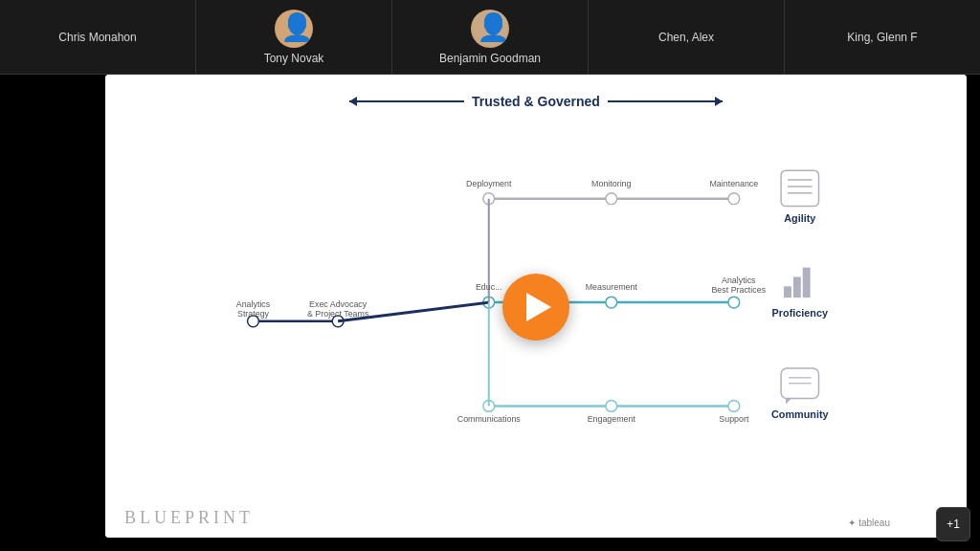 The width and height of the screenshot is (980, 551). I want to click on trusted-title: Trusted & Governed, so click(536, 101).